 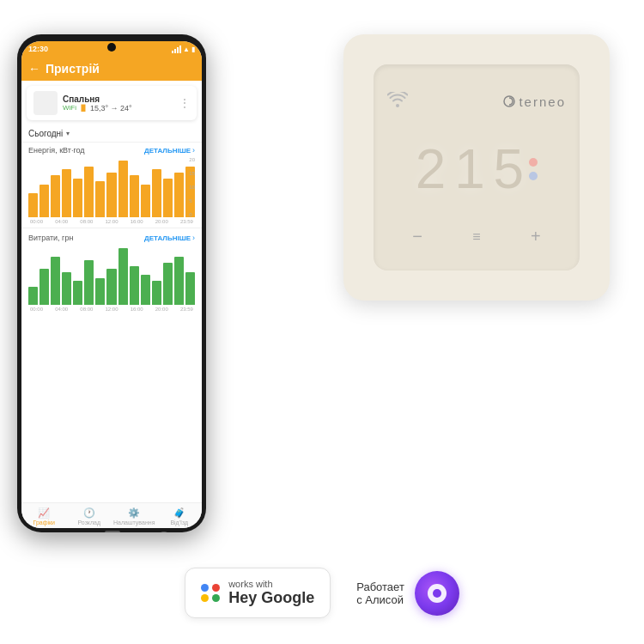 I want to click on bar-g2, so click(x=45, y=287).